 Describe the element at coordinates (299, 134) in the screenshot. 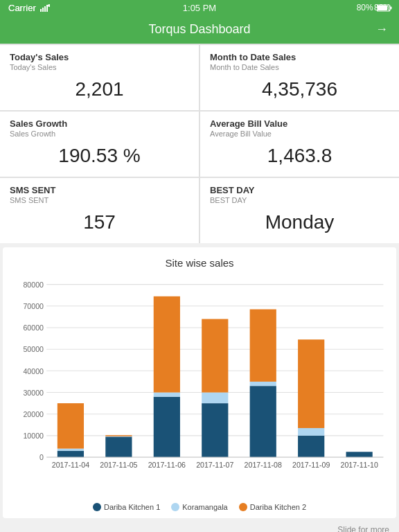

I see `kpi-label-sub-3: Average Bill Value` at that location.